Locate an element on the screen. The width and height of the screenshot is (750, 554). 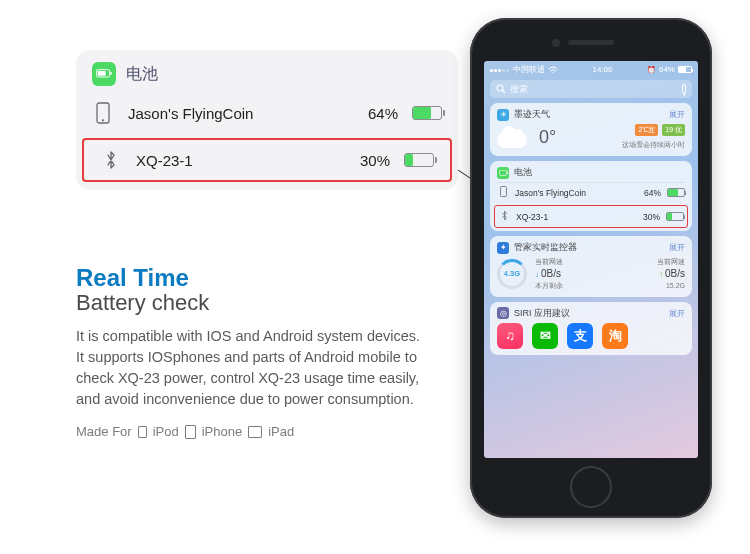
home-button is located at coordinates (591, 487).